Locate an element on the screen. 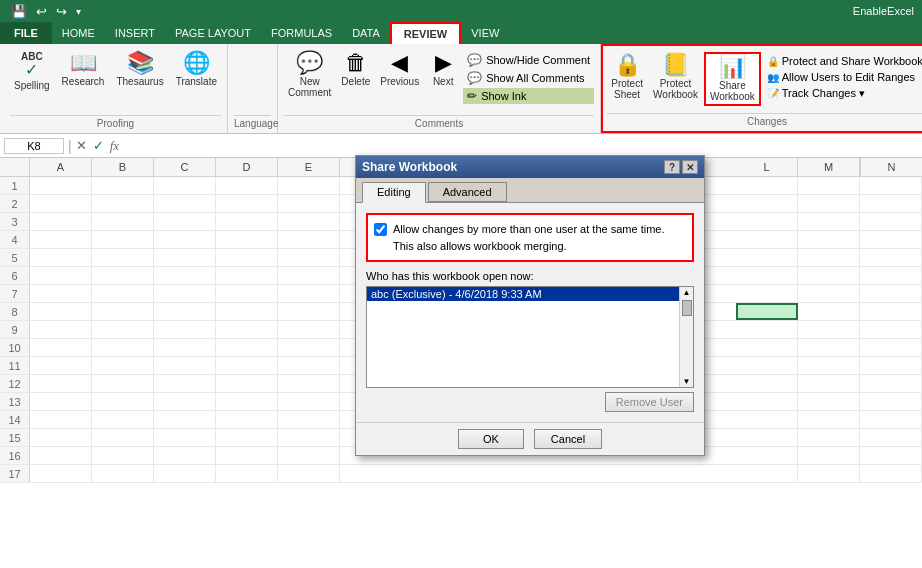 The width and height of the screenshot is (922, 568). research-button: 📖 Research is located at coordinates (84, 70).